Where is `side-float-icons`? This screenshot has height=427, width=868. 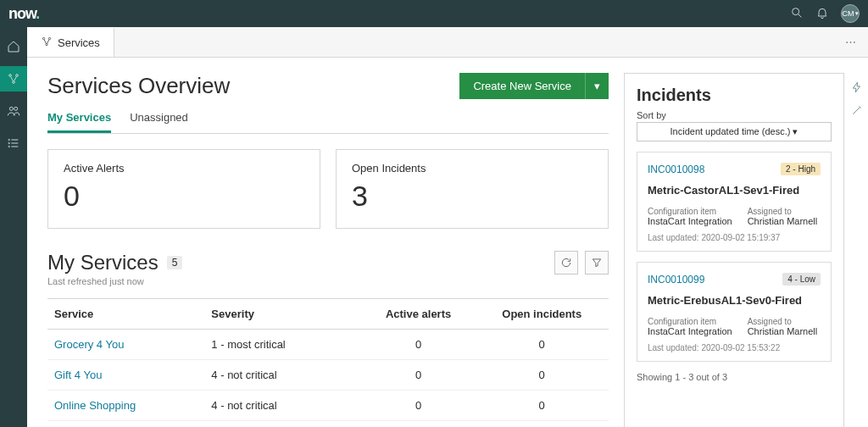
side-float-icons is located at coordinates (857, 100).